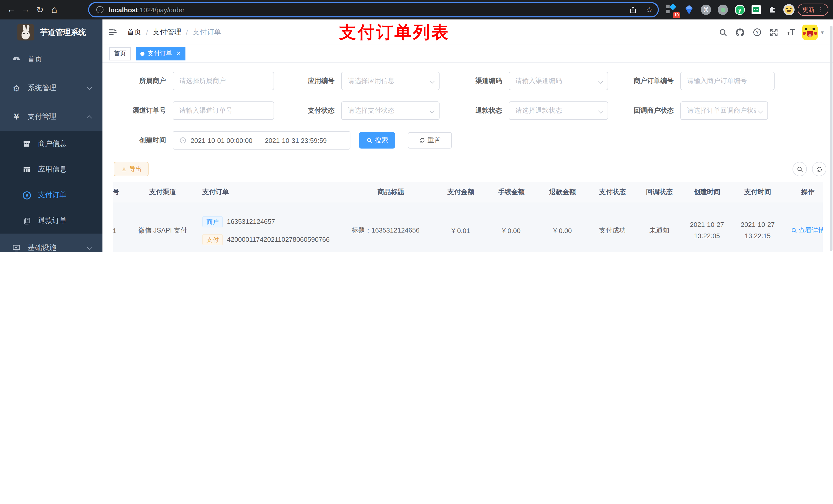 The height and width of the screenshot is (504, 833). What do you see at coordinates (51, 117) in the screenshot?
I see `sidebar-item-payment: ￥ 支付管理` at bounding box center [51, 117].